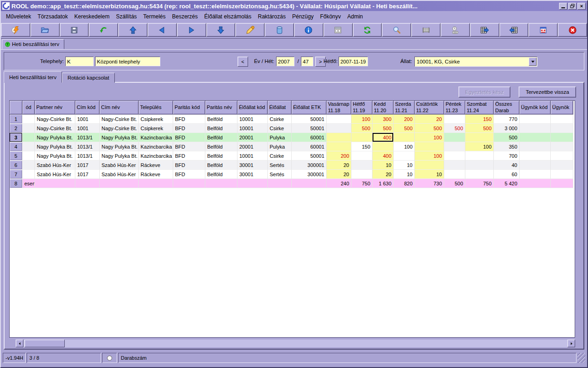 Image resolution: width=588 pixels, height=368 pixels. Describe the element at coordinates (309, 128) in the screenshot. I see `cell-etk: 50001` at that location.